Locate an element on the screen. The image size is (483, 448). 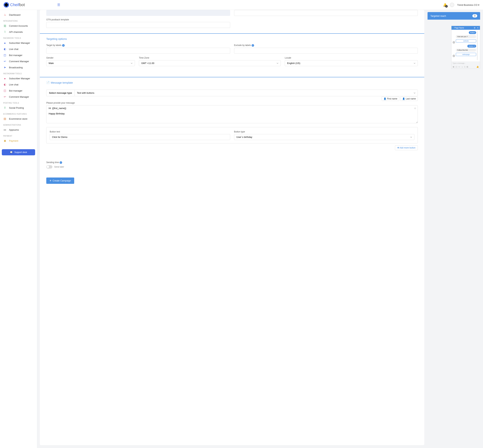
notifications-button: 🔔 0 is located at coordinates (445, 5).